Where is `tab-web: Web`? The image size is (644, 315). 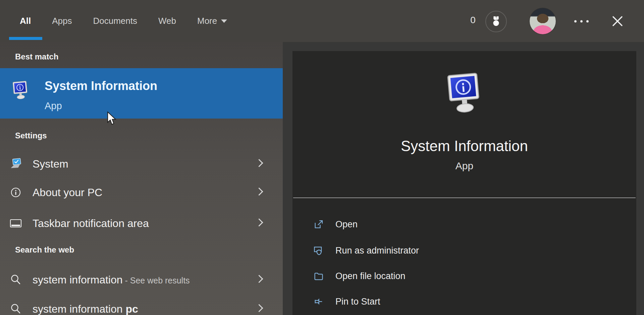 tab-web: Web is located at coordinates (167, 21).